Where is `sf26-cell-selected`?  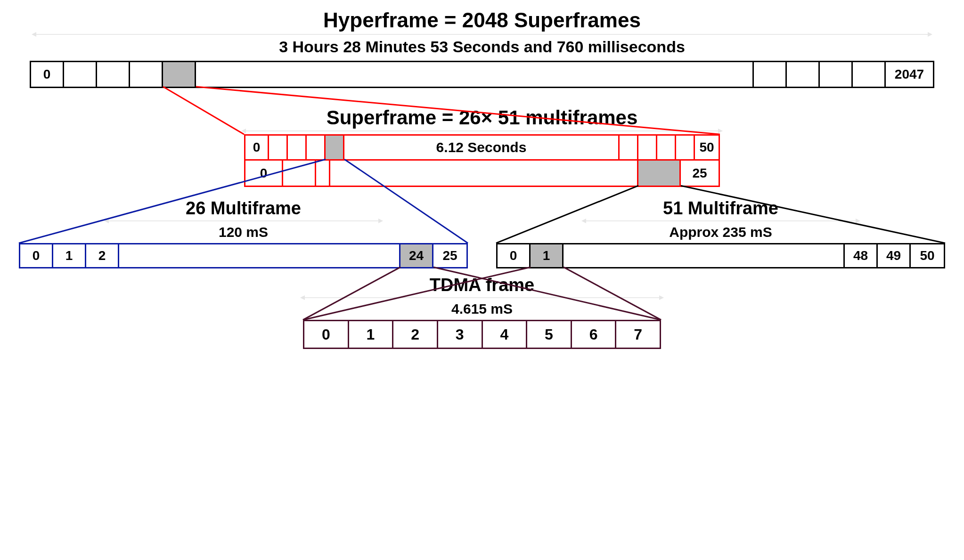
sf26-cell-selected is located at coordinates (660, 173).